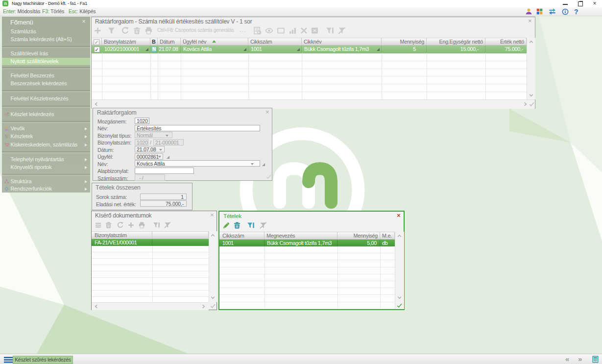 This screenshot has width=602, height=364. I want to click on info-icon, so click(565, 12).